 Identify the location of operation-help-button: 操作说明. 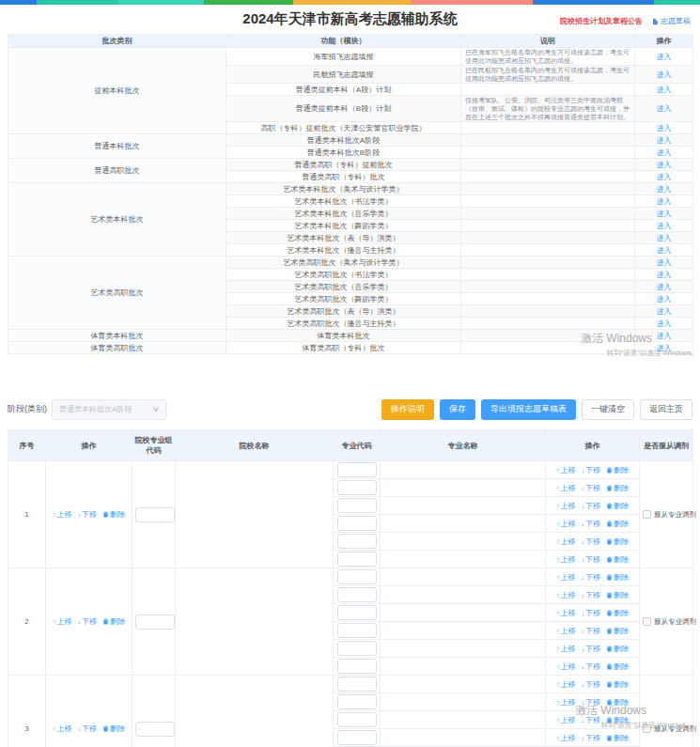
(408, 410).